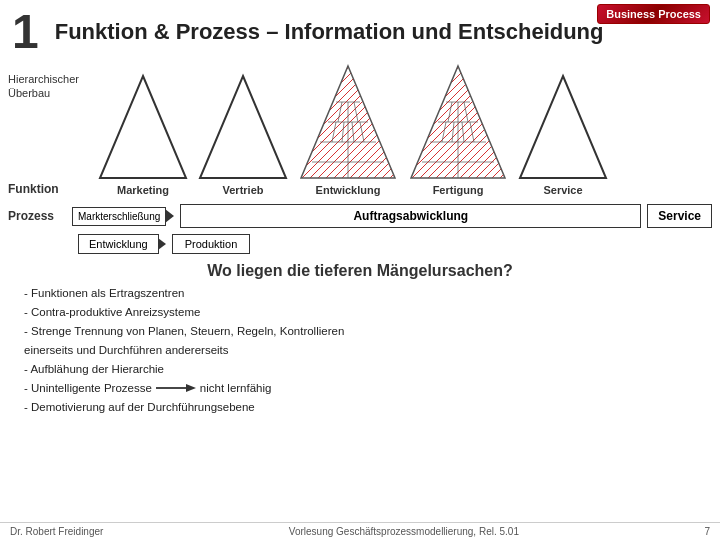 The width and height of the screenshot is (720, 540). What do you see at coordinates (364, 370) in the screenshot?
I see `bullet-4: - Aufblähung der Hierarchie` at bounding box center [364, 370].